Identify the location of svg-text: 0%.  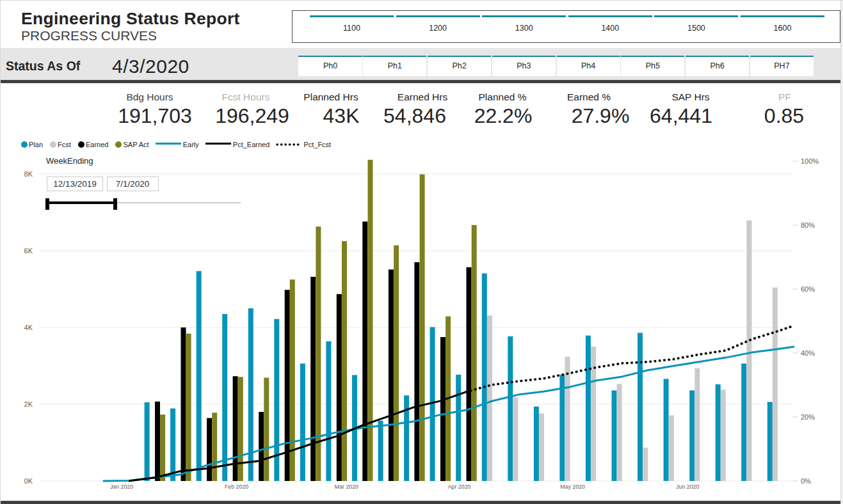
(806, 481).